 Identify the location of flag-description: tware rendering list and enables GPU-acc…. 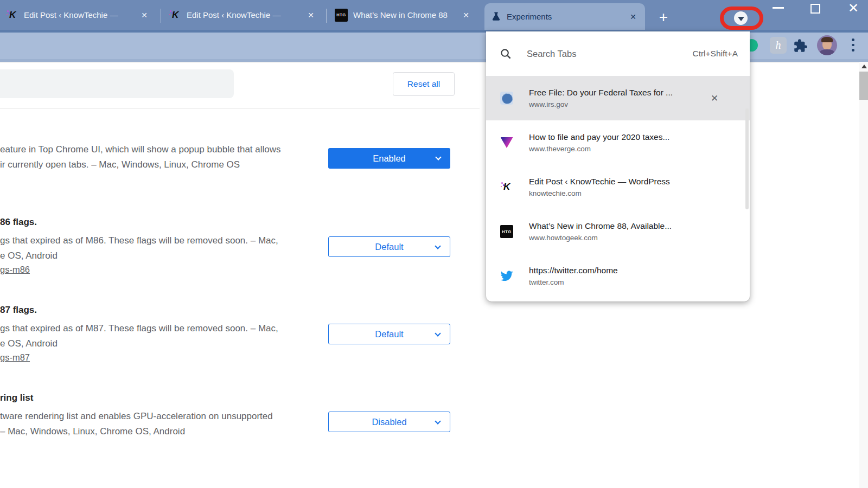
(163, 424).